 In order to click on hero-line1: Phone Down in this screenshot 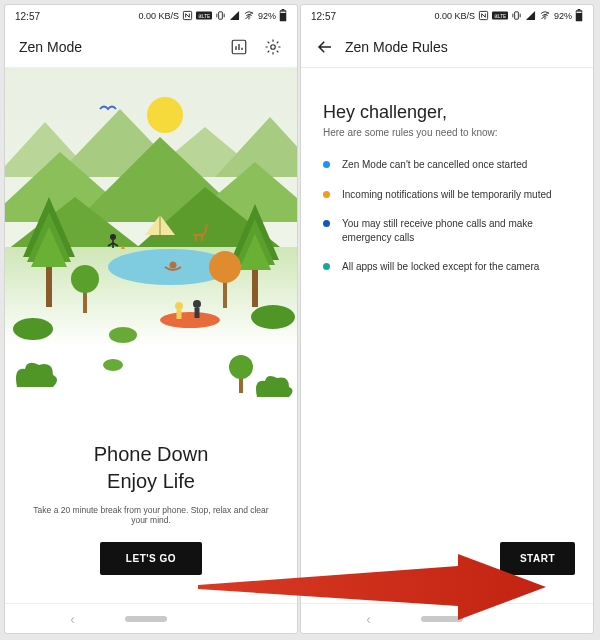, I will do `click(152, 454)`.